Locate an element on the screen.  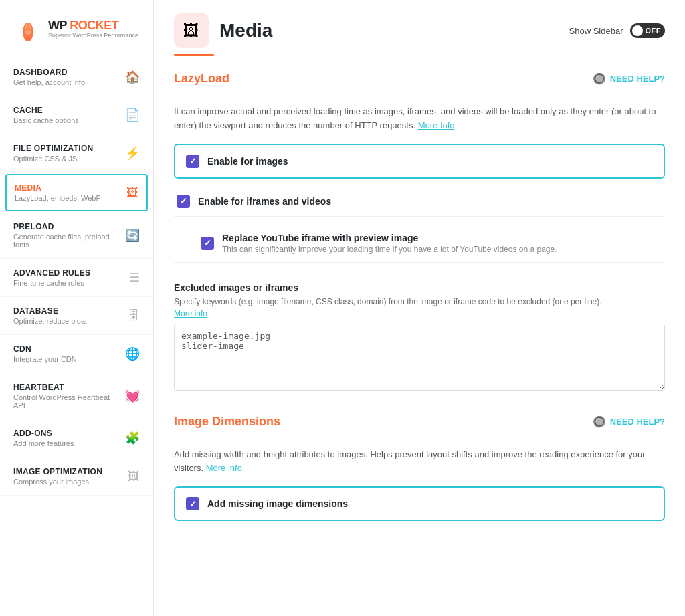
checkbox-enable-iframes is located at coordinates (183, 201).